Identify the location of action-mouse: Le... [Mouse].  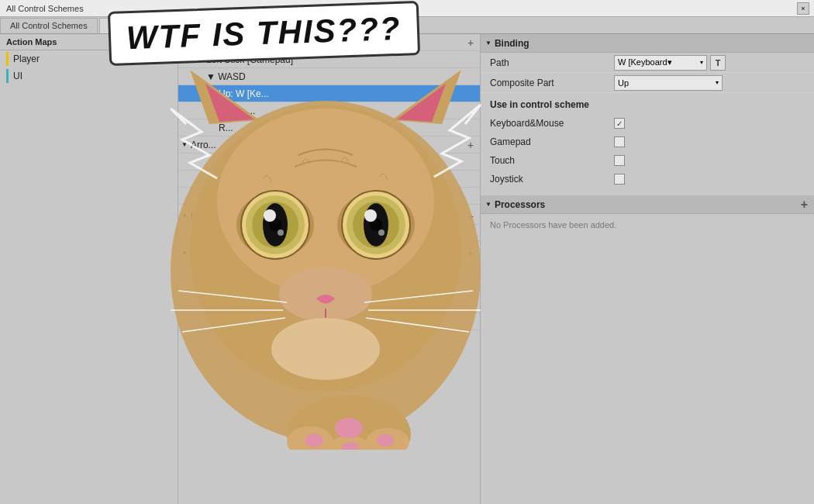
(329, 288).